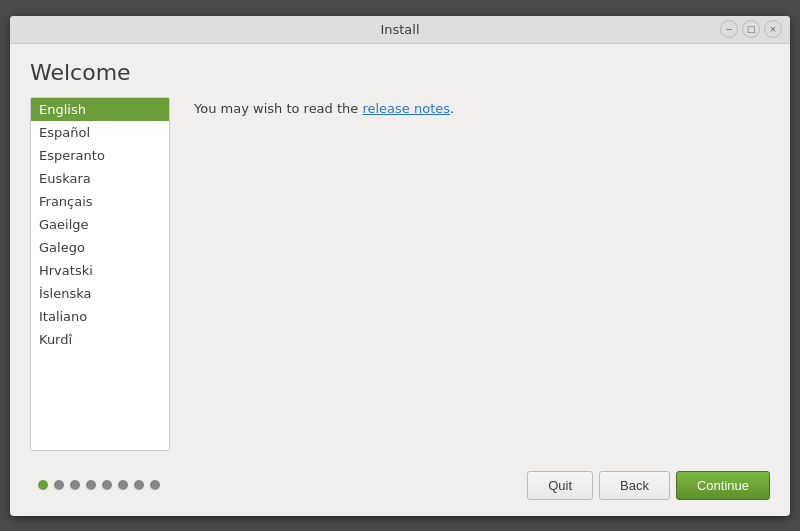  I want to click on page-title: Welcome, so click(400, 72).